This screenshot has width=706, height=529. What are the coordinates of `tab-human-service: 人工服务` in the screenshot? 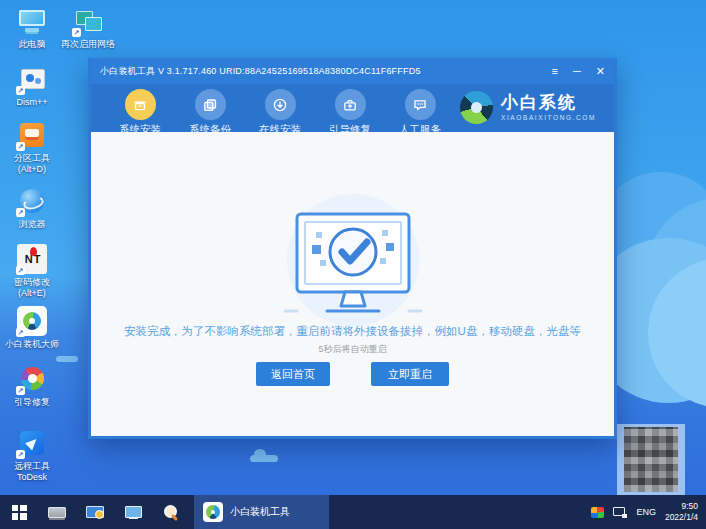 It's located at (420, 110).